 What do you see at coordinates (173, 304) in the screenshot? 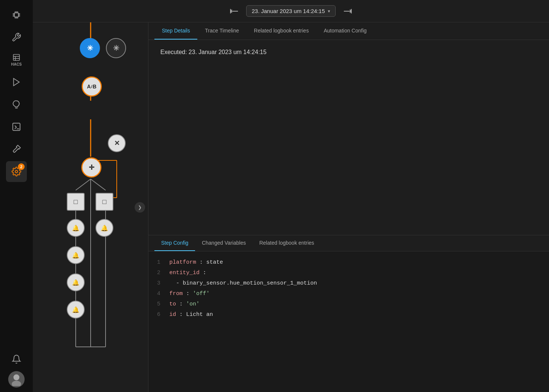
I see `code-key-5: to` at bounding box center [173, 304].